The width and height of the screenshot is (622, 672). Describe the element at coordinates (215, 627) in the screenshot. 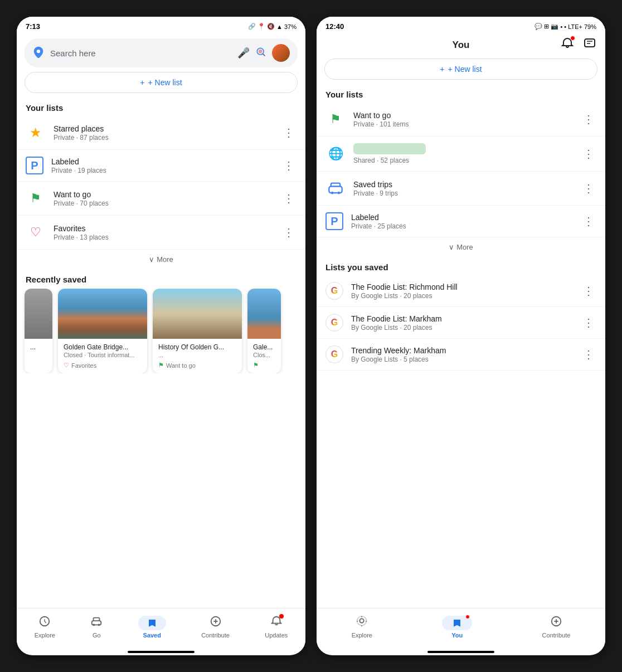

I see `nav-contribute: Contribute` at that location.